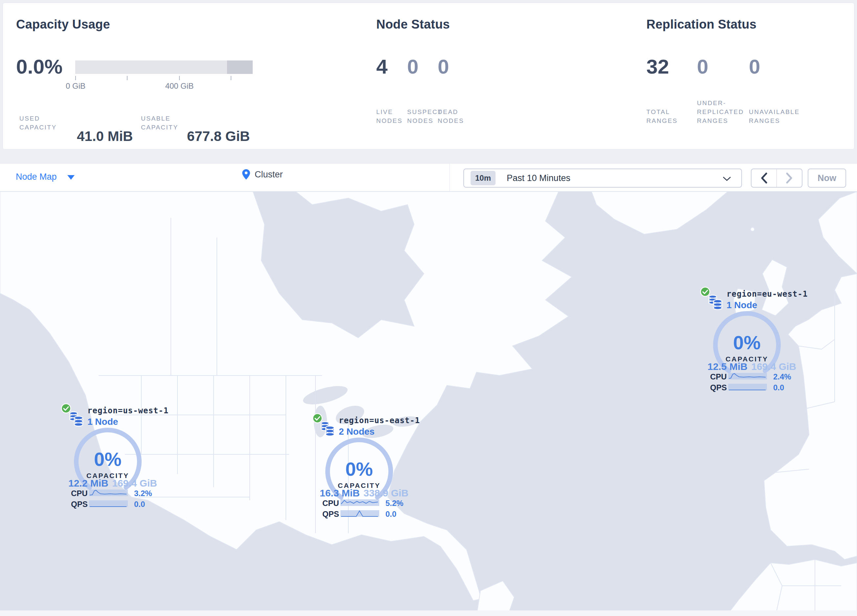 The height and width of the screenshot is (616, 857). What do you see at coordinates (159, 123) in the screenshot?
I see `usable-capacity-label: USABLECAPACITY` at bounding box center [159, 123].